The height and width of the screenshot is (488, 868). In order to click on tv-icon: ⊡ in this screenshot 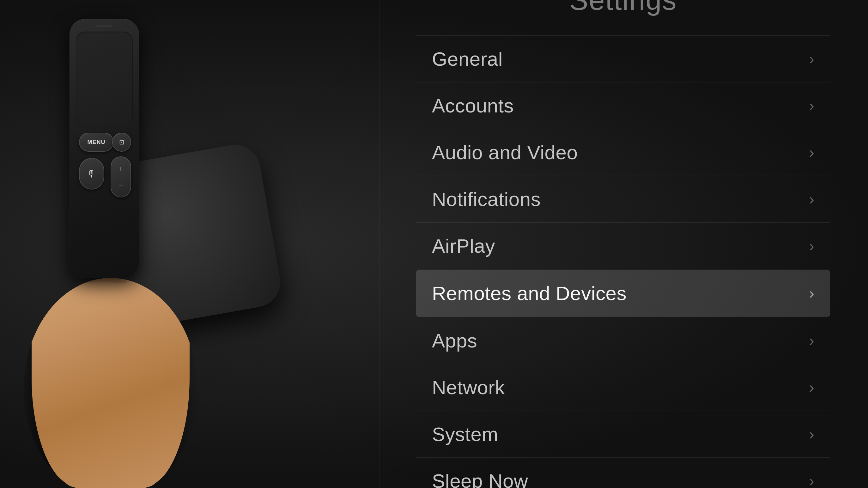, I will do `click(122, 142)`.